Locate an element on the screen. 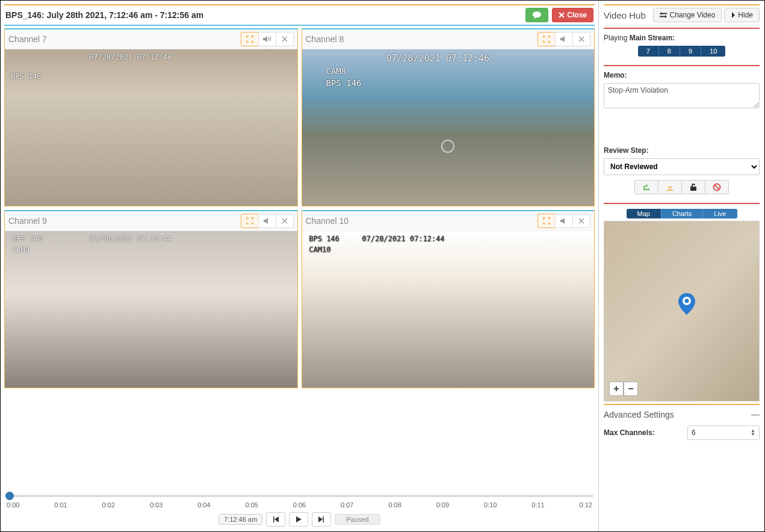 This screenshot has width=765, height=532. hide-button: Hide is located at coordinates (742, 15).